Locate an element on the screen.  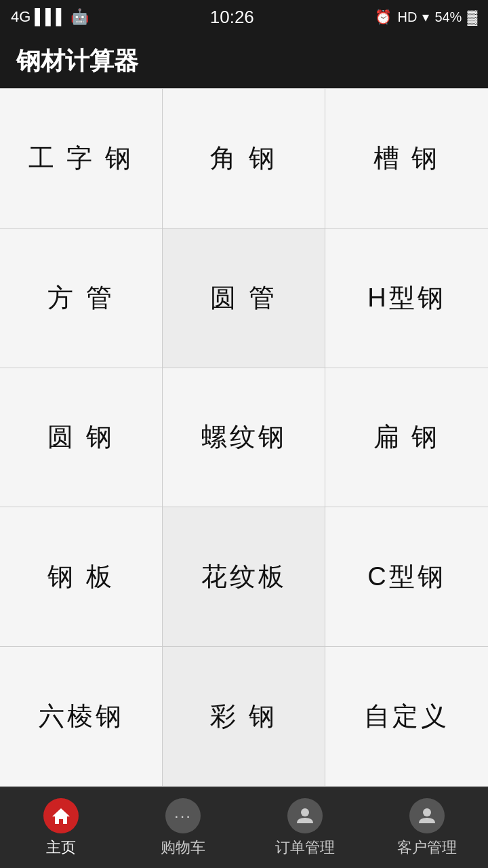
cart-icon: ··· is located at coordinates (183, 816).